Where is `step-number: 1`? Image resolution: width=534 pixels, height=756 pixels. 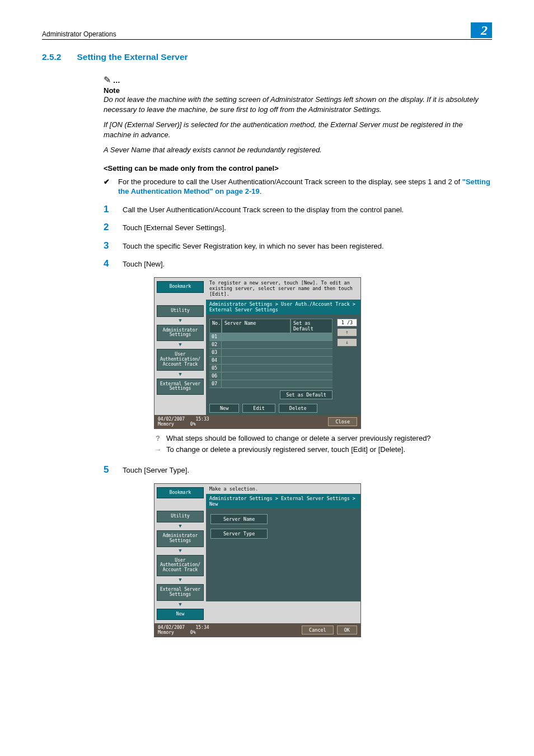 step-number: 1 is located at coordinates (108, 209).